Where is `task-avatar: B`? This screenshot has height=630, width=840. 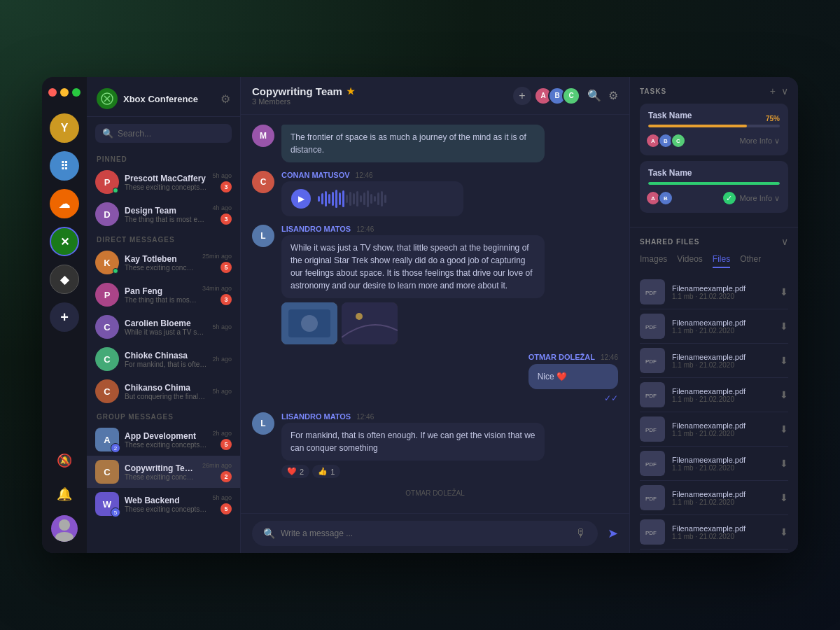 task-avatar: B is located at coordinates (666, 198).